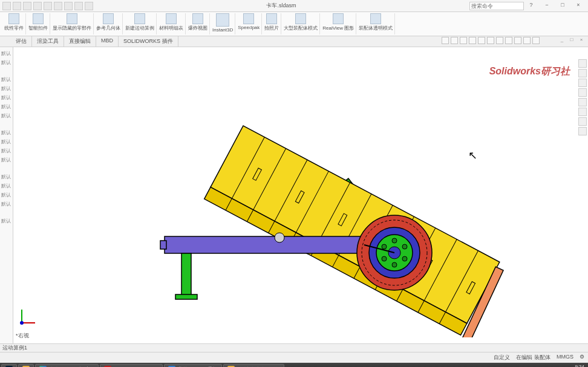 Image resolution: width=588 pixels, height=367 pixels. Describe the element at coordinates (463, 41) in the screenshot. I see `zoom-area-icon` at that location.